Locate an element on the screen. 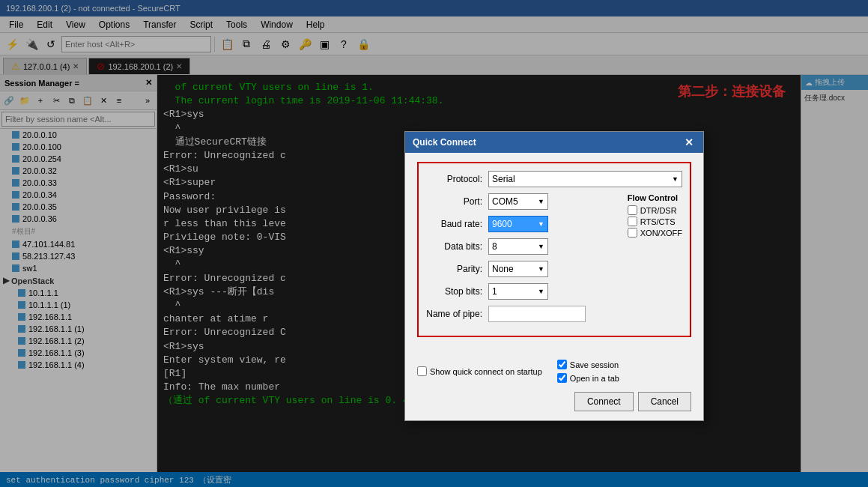 The width and height of the screenshot is (868, 487). stopbits-row: Stop bits: 1 ▼ is located at coordinates (523, 291).